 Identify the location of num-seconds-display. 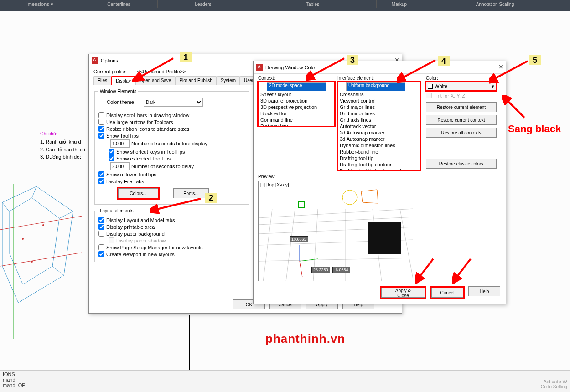
(120, 144).